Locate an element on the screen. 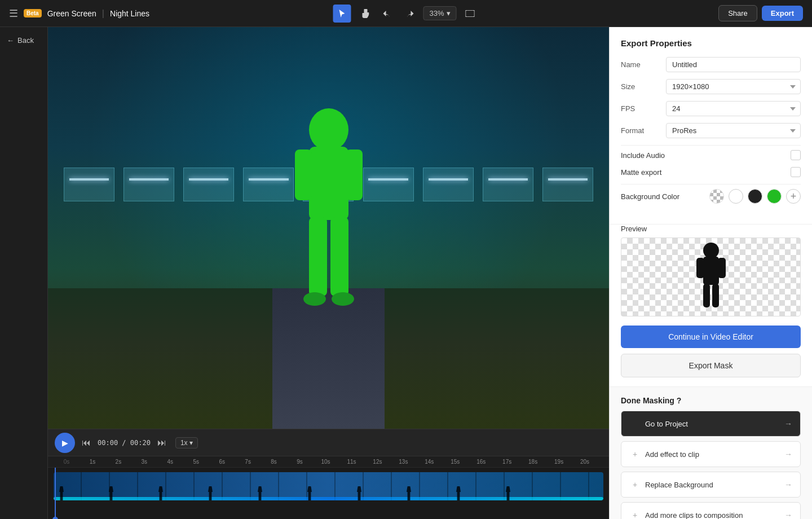 This screenshot has height=519, width=812. size-select: 1920×1080 1280×720 3840×2160 is located at coordinates (733, 87).